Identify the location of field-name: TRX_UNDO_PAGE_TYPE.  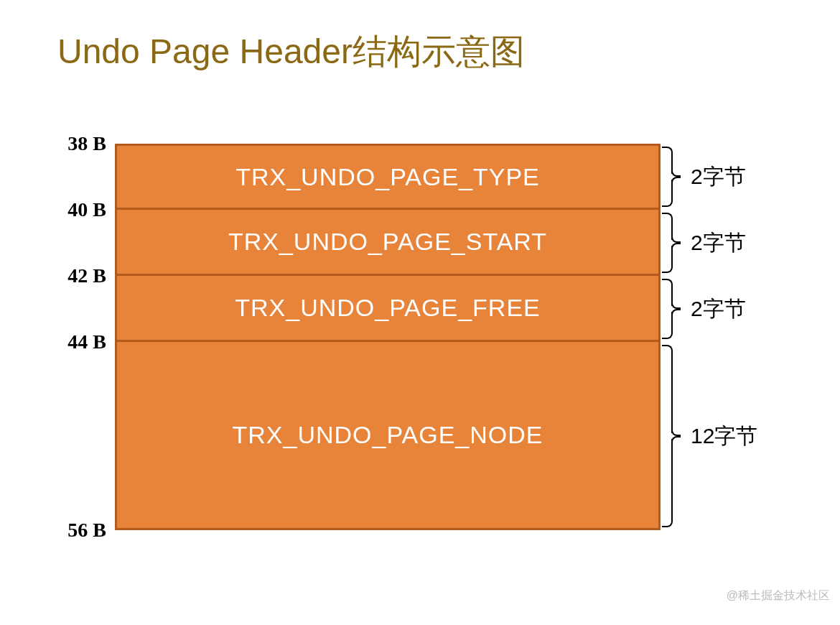
(388, 177).